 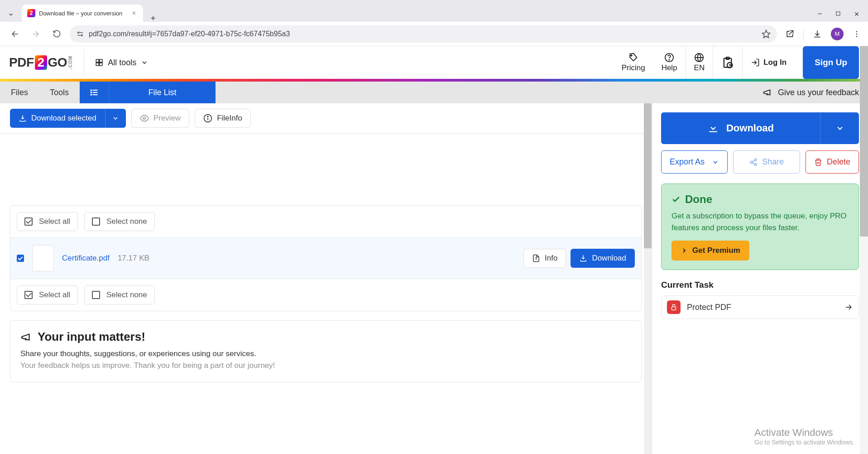 What do you see at coordinates (31, 13) in the screenshot?
I see `favicon-icon: 2` at bounding box center [31, 13].